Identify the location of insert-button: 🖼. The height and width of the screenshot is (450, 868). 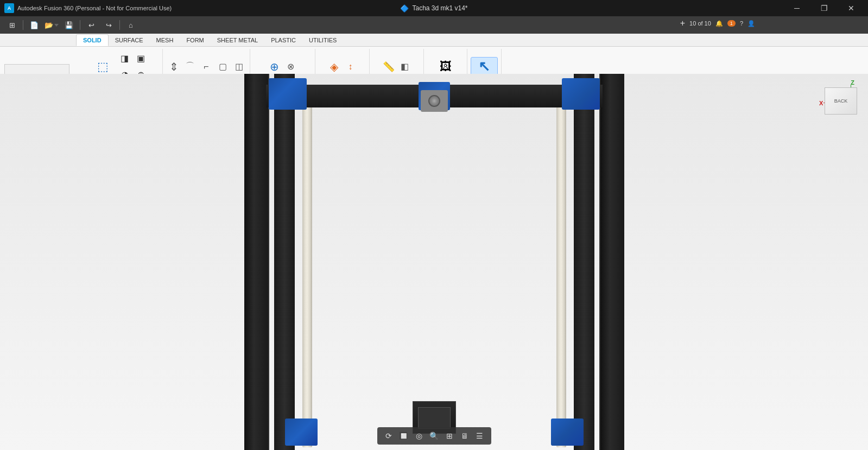
(446, 67).